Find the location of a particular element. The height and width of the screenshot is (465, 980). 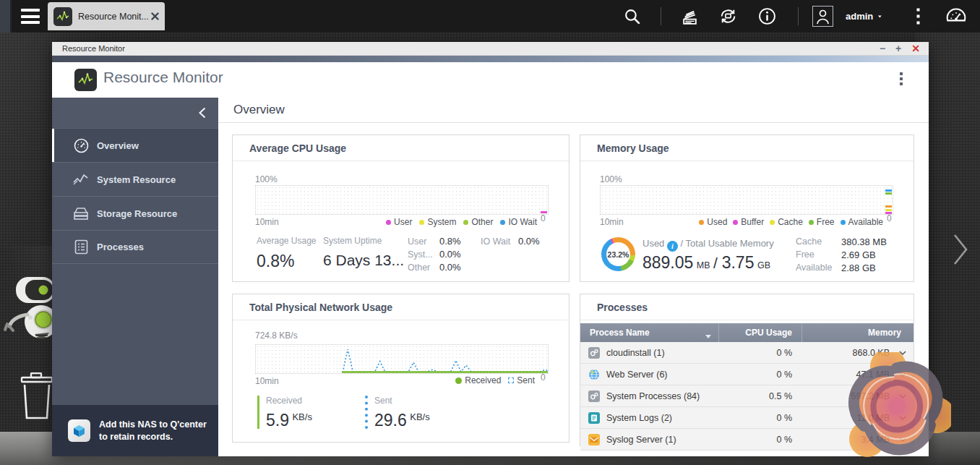

column-memory: Memory is located at coordinates (857, 333).